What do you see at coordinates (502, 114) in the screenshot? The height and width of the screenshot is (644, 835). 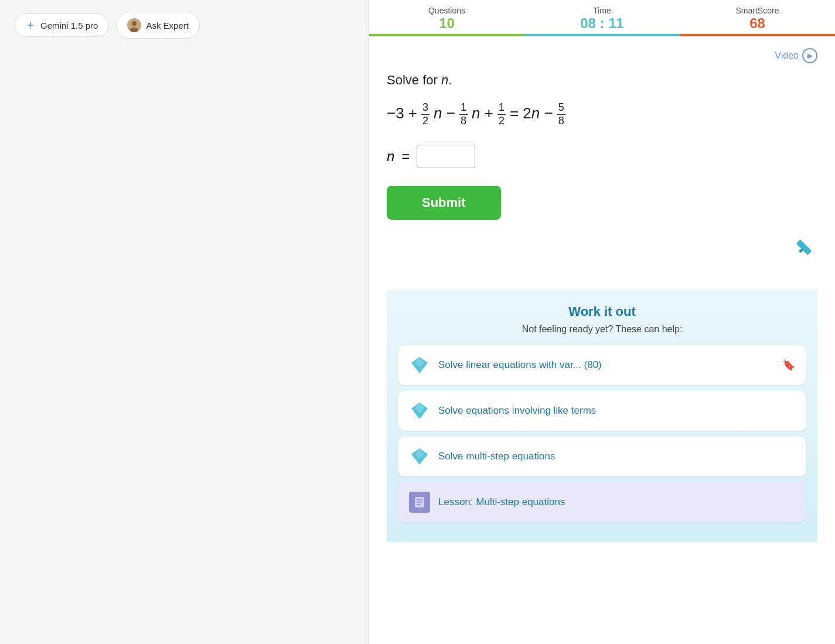 I see `eq-frac3: 1 2` at bounding box center [502, 114].